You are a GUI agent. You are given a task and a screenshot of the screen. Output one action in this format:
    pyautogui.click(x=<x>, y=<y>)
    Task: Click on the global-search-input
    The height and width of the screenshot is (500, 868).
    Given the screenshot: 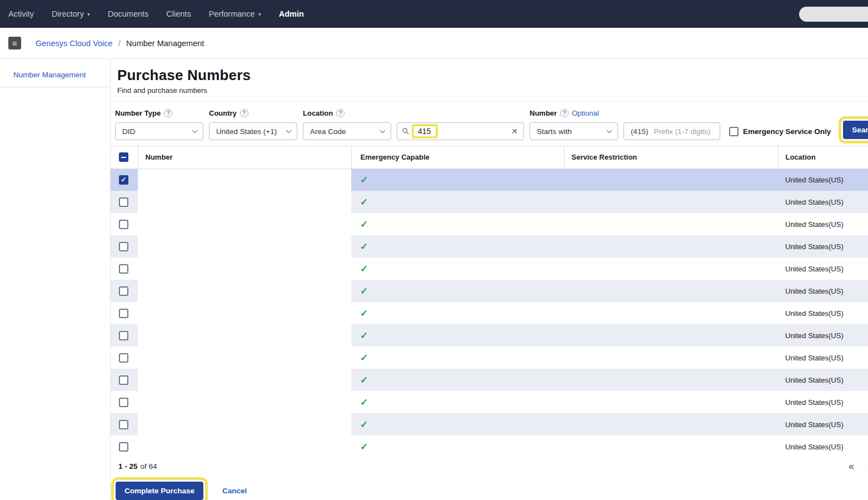 What is the action you would take?
    pyautogui.click(x=834, y=14)
    